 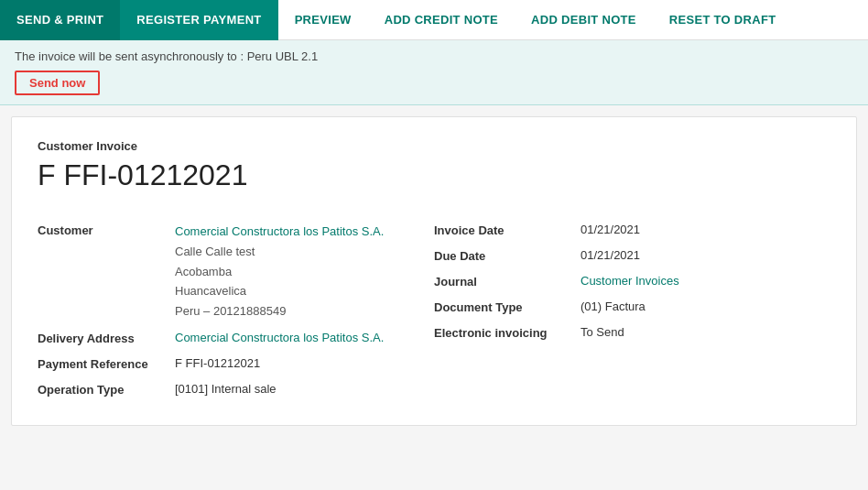 I want to click on operation-type-field-row: Operation Type [0101] Internal sale, so click(x=236, y=390).